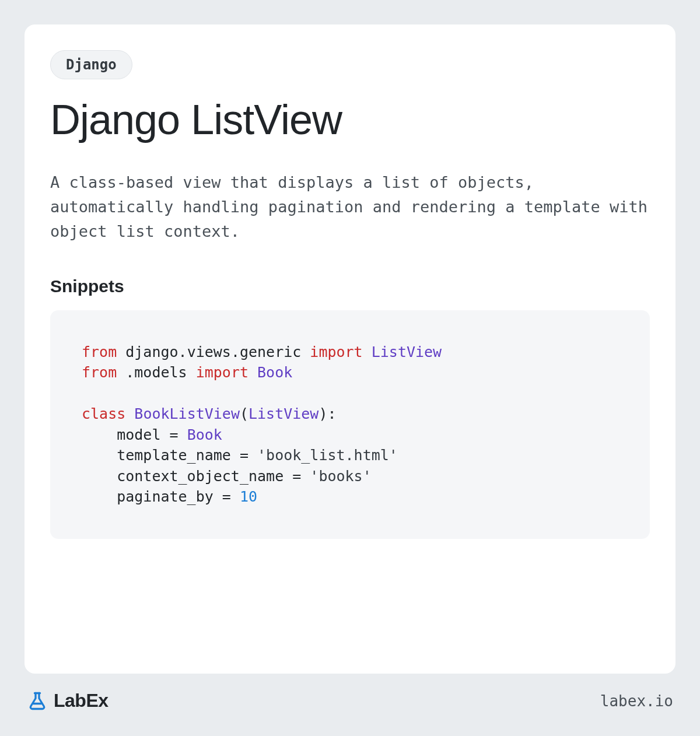  Describe the element at coordinates (350, 693) in the screenshot. I see `footer: LabEx labex.io` at that location.